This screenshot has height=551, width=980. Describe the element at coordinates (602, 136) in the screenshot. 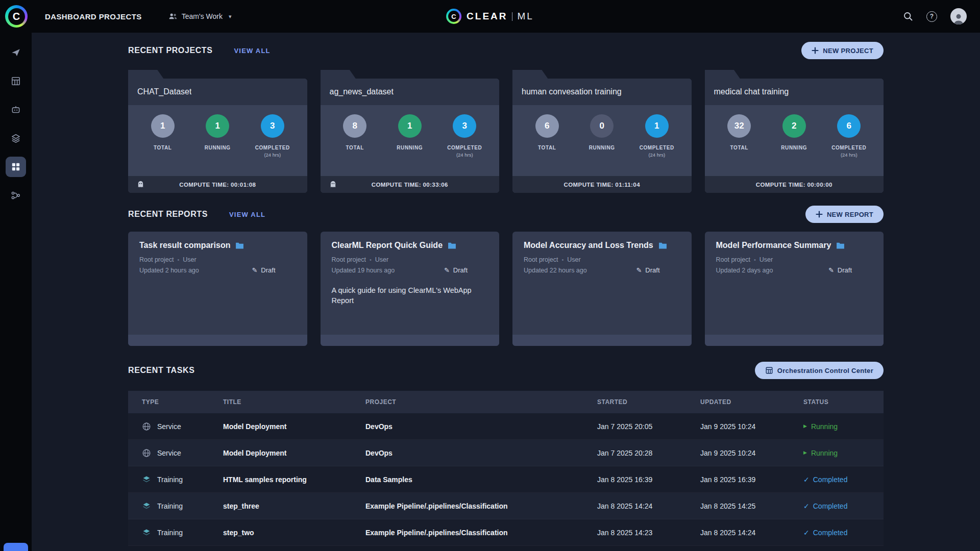

I see `project-card: human convesation training 6 TOTAL 0 RUN…` at that location.